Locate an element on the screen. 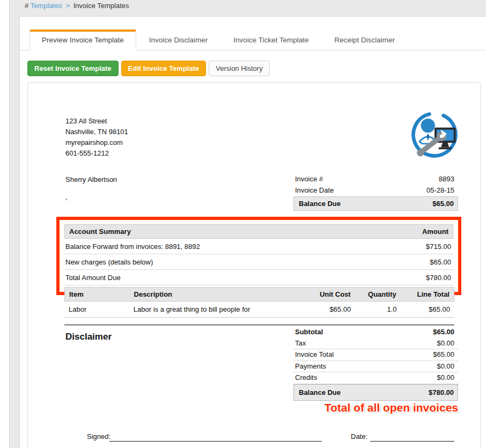 The height and width of the screenshot is (448, 486). total-label: Payments is located at coordinates (311, 367).